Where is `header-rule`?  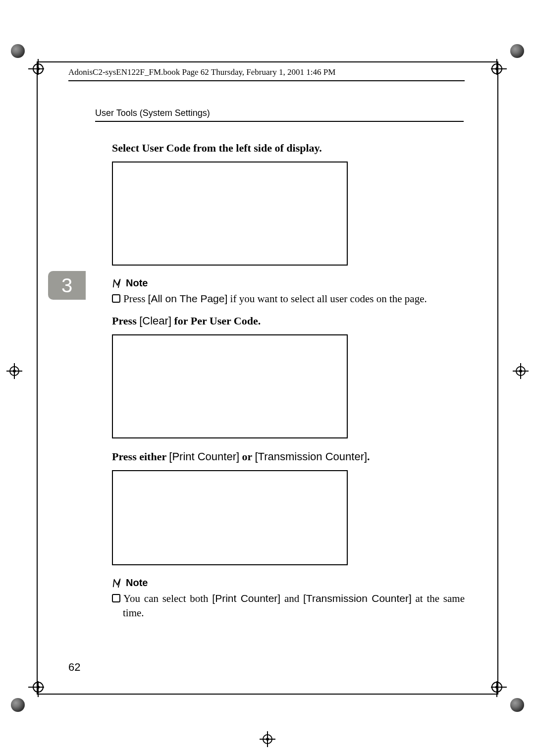 header-rule is located at coordinates (267, 81).